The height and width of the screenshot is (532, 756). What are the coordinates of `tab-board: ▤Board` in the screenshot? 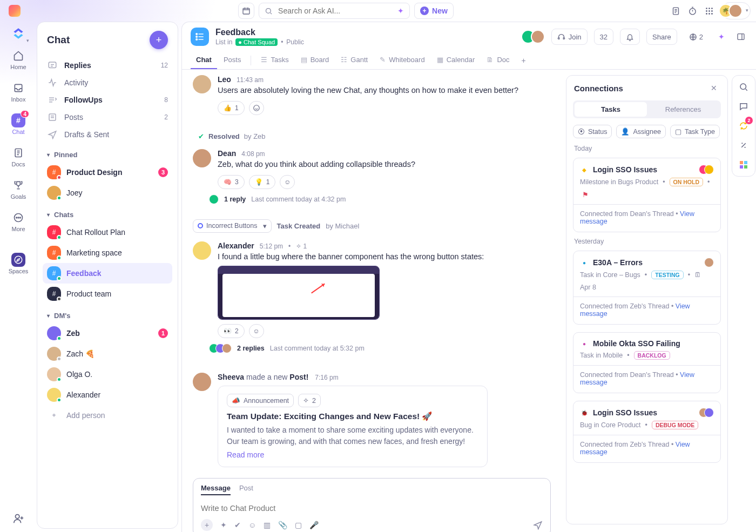 It's located at (315, 60).